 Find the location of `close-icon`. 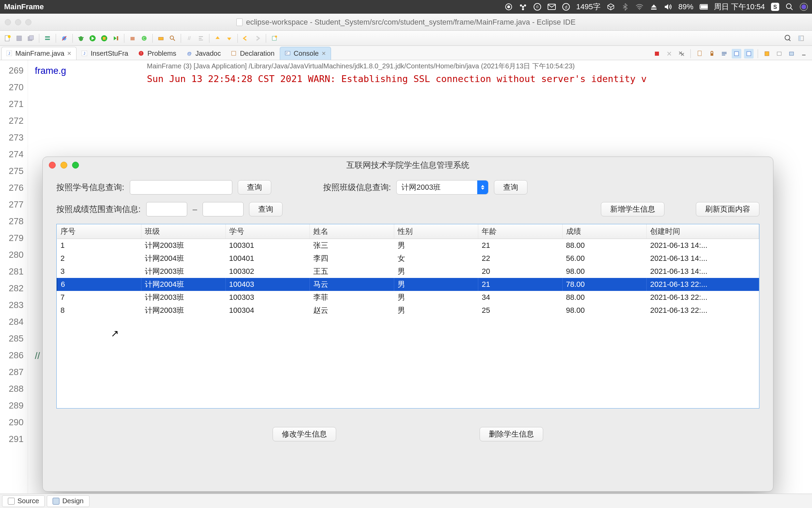

close-icon is located at coordinates (52, 165).